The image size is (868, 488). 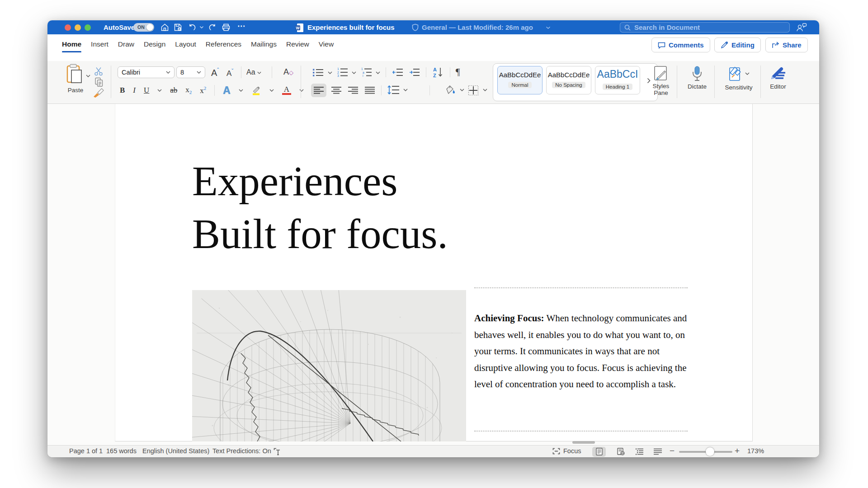 What do you see at coordinates (241, 26) in the screenshot?
I see `more-commands-icon: ⋯` at bounding box center [241, 26].